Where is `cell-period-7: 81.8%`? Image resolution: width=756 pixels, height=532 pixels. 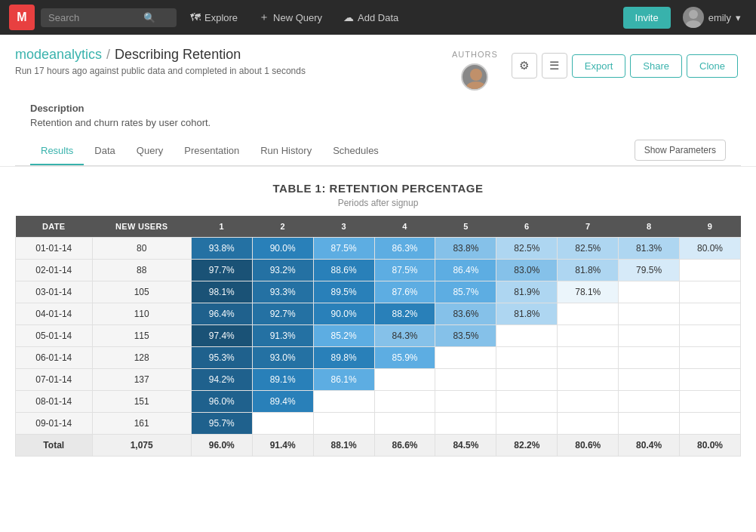 cell-period-7: 81.8% is located at coordinates (589, 270).